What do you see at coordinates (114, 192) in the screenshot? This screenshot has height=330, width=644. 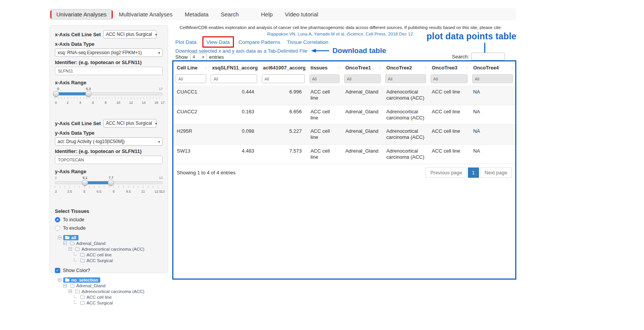 I see `slider-tick-label: 8` at bounding box center [114, 192].